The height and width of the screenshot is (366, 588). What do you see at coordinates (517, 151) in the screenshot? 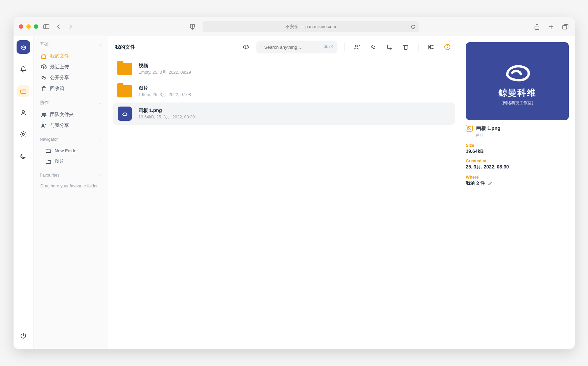
I see `size-value: 19.64kB` at bounding box center [517, 151].